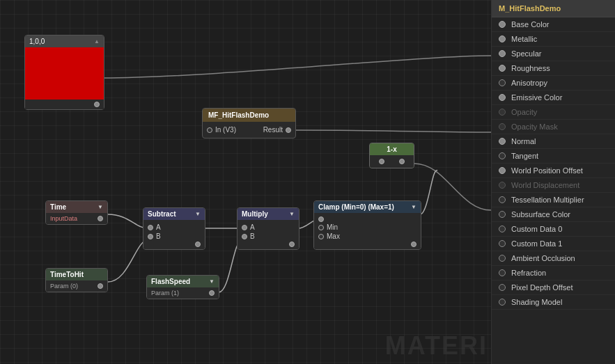  Describe the element at coordinates (536, 229) in the screenshot. I see `panel-item-label: Custom Data 0` at that location.